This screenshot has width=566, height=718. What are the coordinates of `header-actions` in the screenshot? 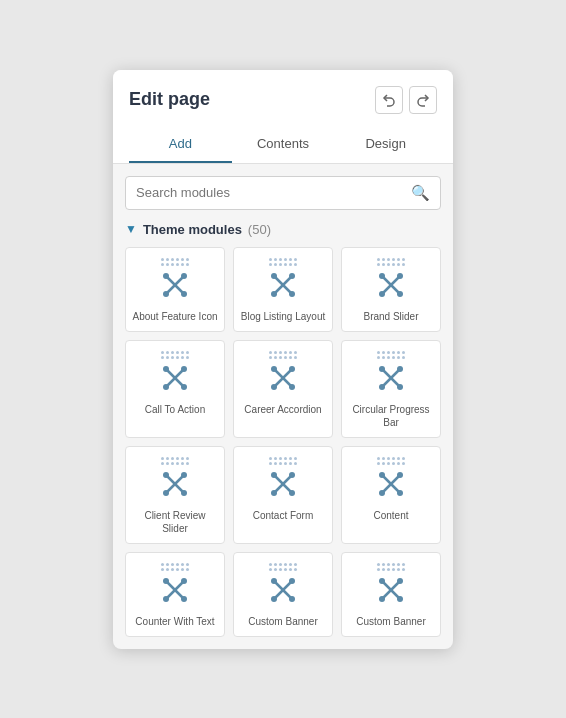 It's located at (406, 100).